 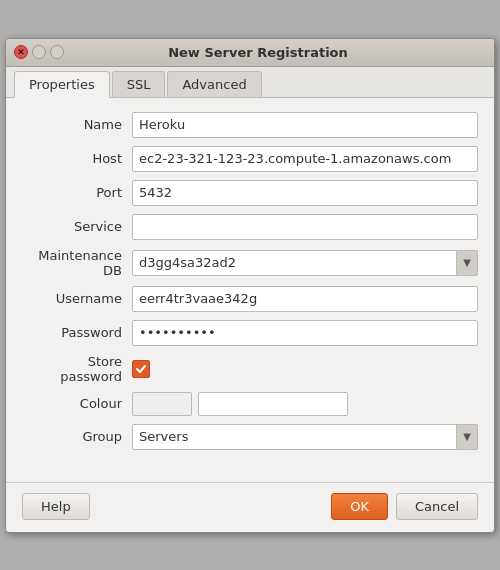 I want to click on group-row: Group ▼, so click(x=250, y=437).